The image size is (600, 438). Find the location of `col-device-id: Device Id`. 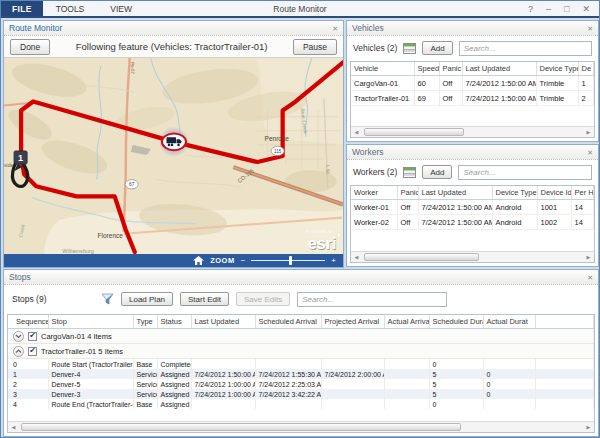

col-device-id: Device Id is located at coordinates (554, 193).